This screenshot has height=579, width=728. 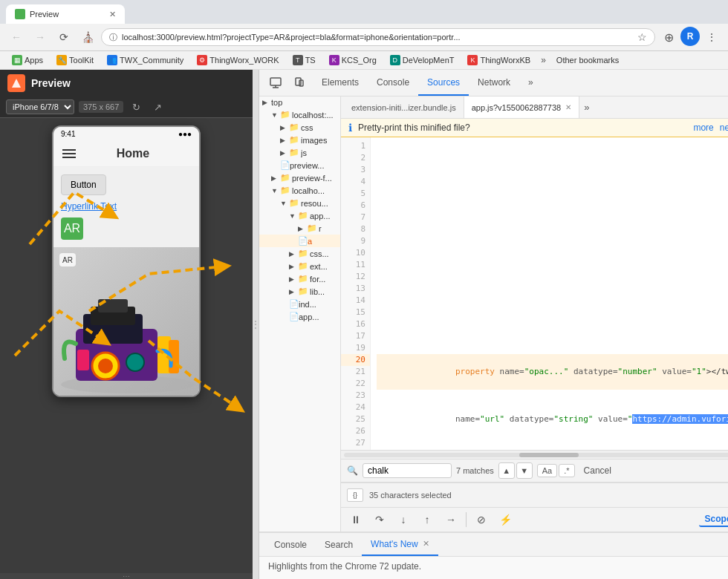 I want to click on tree-item-app2: 📄 app..., so click(x=300, y=316).